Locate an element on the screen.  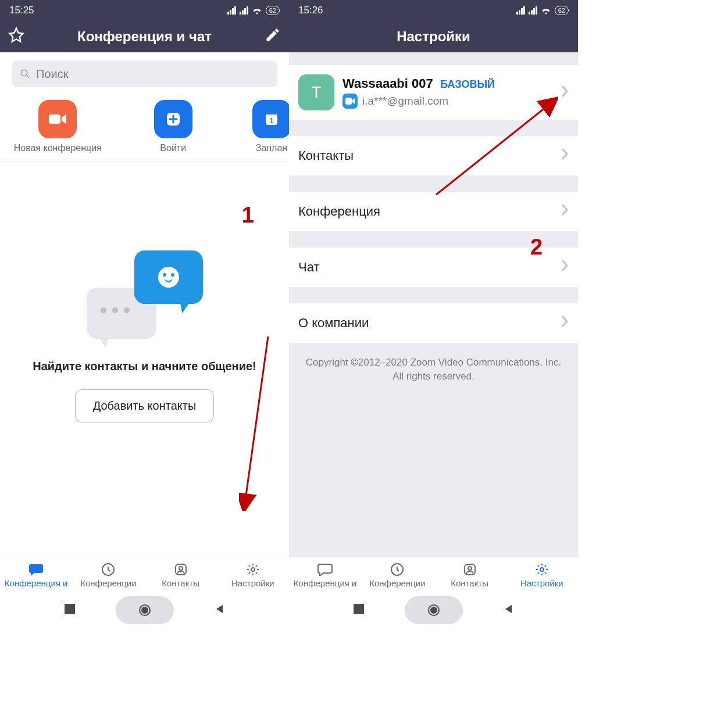
wifi-icon is located at coordinates (546, 10).